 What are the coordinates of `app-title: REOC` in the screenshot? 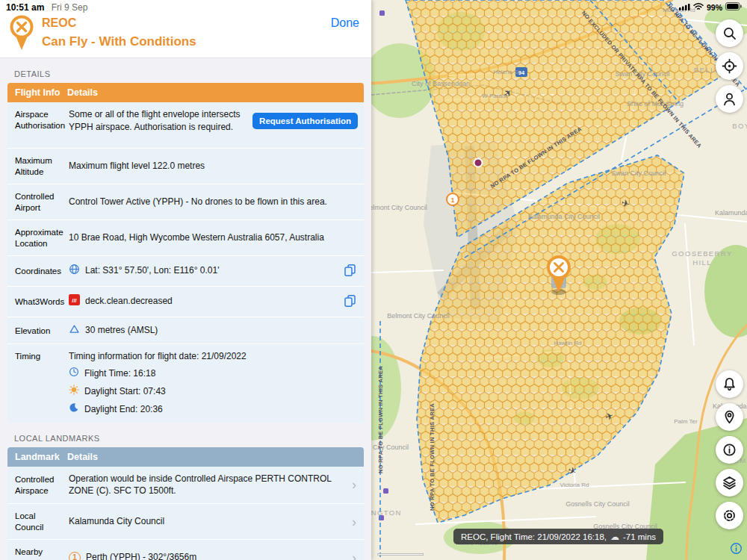 It's located at (120, 23).